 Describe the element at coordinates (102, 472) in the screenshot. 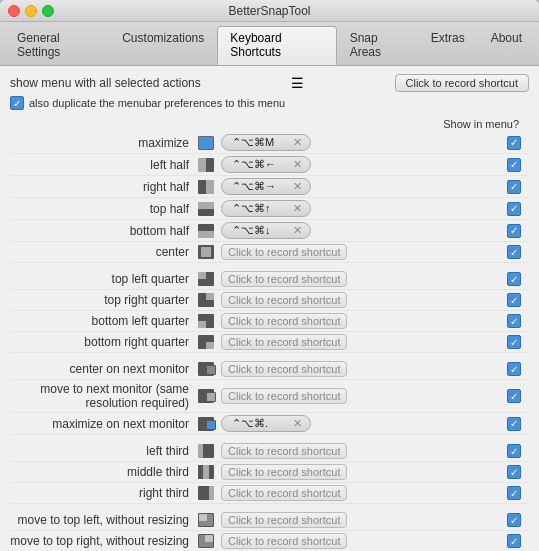

I see `shortcut-label: middle third` at that location.